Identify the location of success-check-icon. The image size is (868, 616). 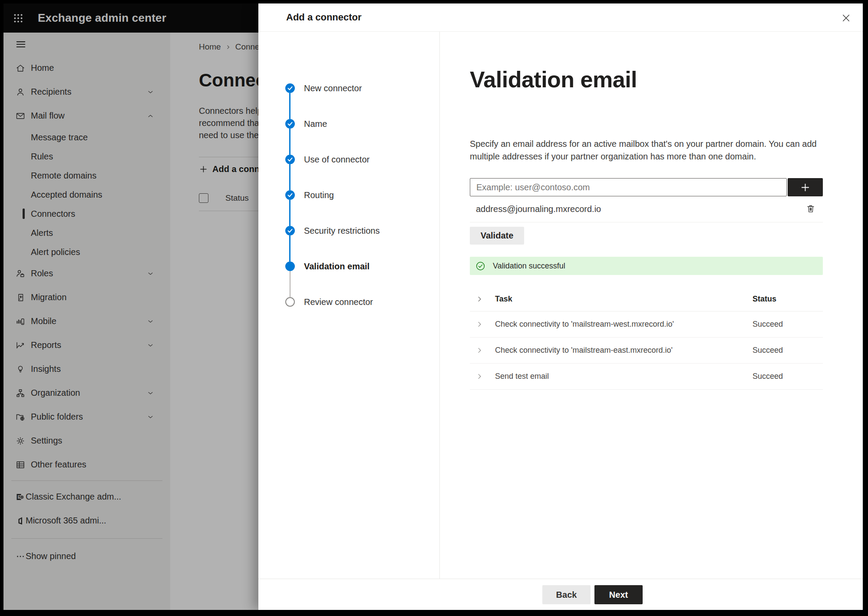
(480, 266).